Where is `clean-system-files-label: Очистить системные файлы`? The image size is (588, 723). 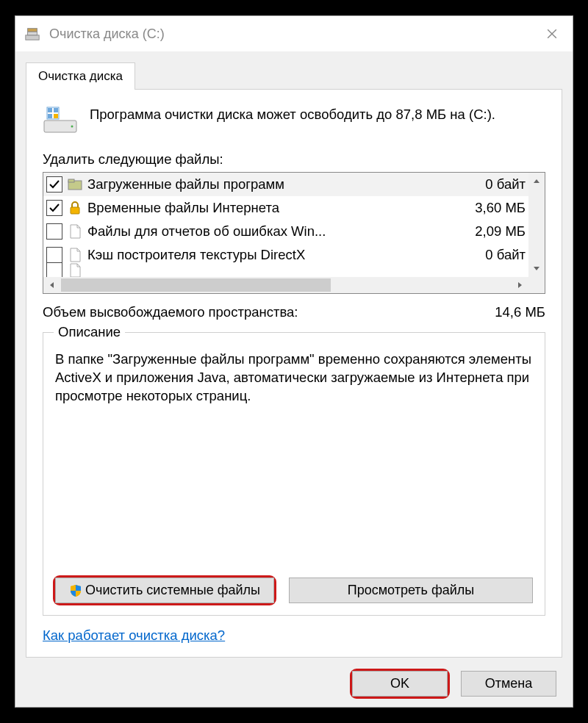
clean-system-files-label: Очистить системные файлы is located at coordinates (173, 591).